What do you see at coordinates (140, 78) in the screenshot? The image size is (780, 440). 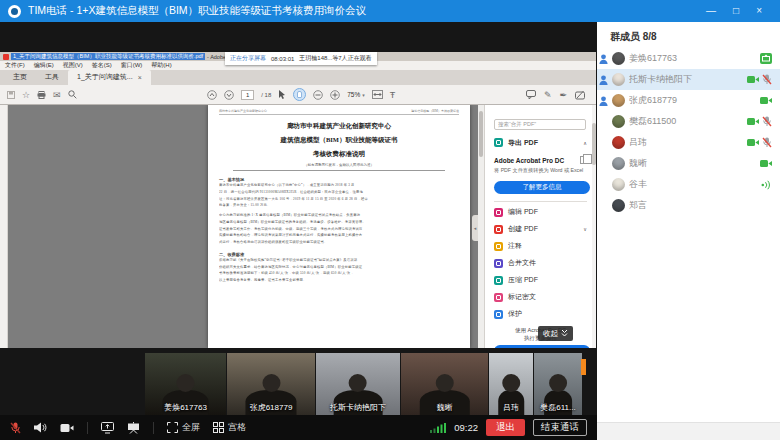 I see `tab-close-icon: ×` at bounding box center [140, 78].